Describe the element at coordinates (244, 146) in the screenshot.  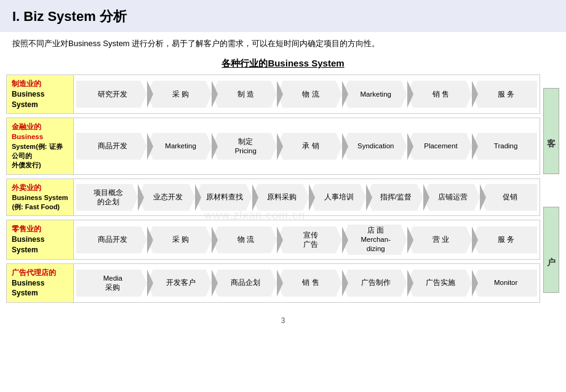
I see `arrow-item: 制定 Pricing` at that location.